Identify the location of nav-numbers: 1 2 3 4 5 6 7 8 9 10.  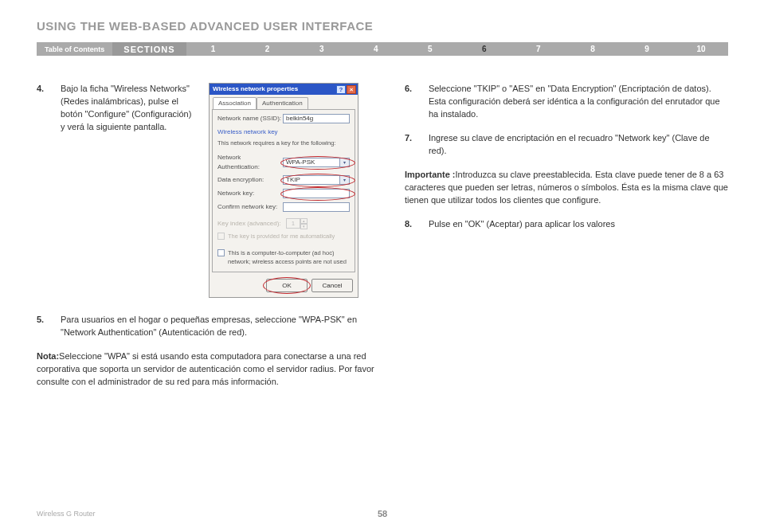
(457, 49).